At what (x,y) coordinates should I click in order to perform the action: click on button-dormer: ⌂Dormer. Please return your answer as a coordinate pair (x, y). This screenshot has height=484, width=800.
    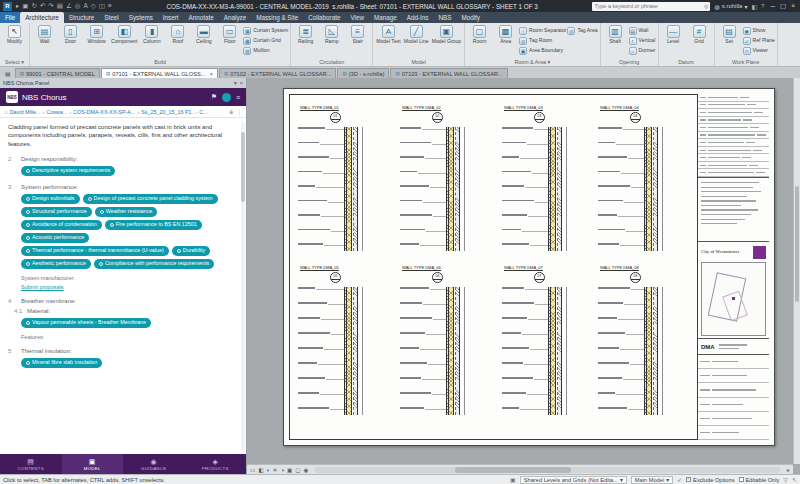
    Looking at the image, I should click on (642, 50).